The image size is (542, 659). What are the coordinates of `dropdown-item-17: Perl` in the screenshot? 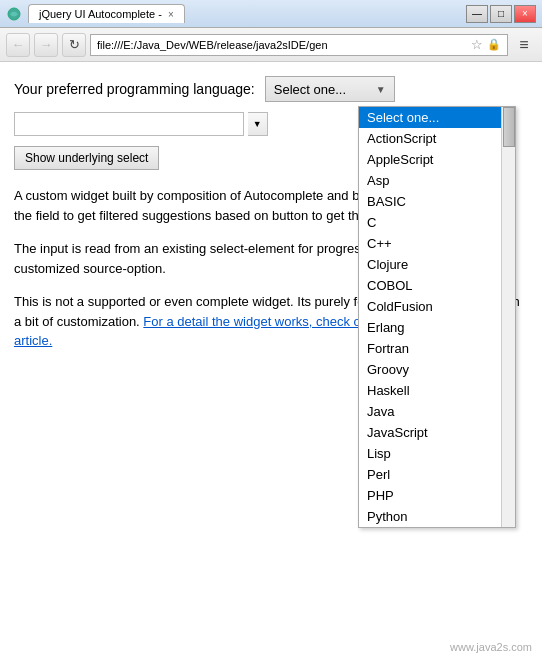 It's located at (437, 474).